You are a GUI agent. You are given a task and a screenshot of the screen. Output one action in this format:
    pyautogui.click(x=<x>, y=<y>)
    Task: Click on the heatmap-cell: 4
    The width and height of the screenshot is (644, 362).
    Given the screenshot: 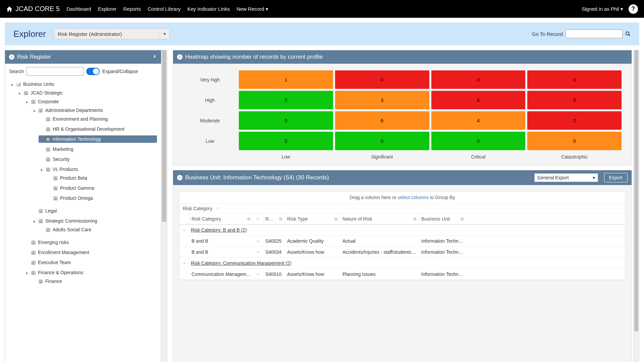 What is the action you would take?
    pyautogui.click(x=478, y=121)
    